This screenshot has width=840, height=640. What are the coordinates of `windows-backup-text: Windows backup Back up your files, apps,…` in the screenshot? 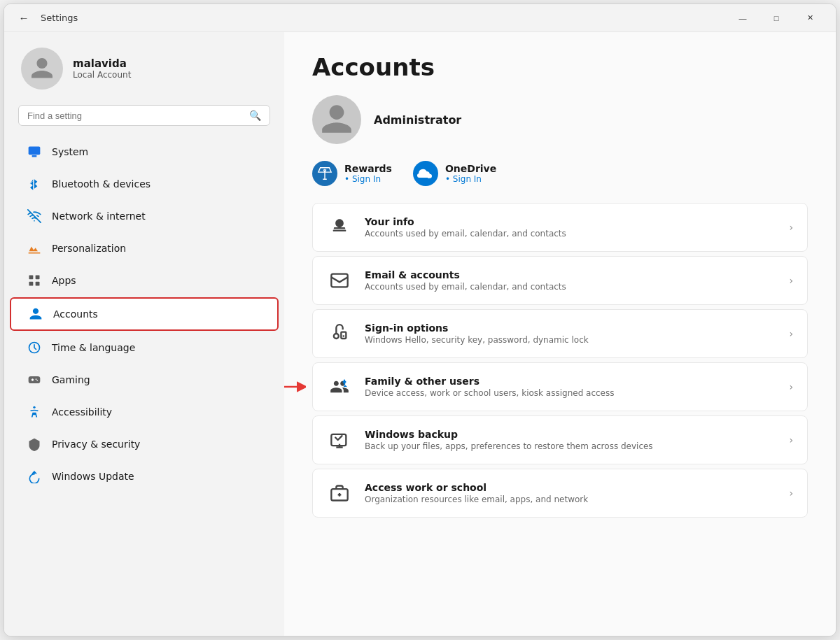 It's located at (570, 440).